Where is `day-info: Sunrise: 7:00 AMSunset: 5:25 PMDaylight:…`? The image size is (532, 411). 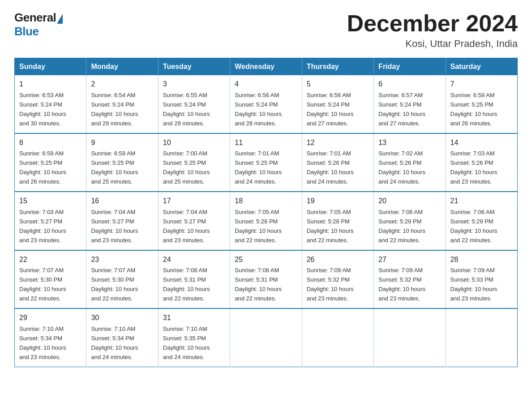 day-info: Sunrise: 7:00 AMSunset: 5:25 PMDaylight:… is located at coordinates (186, 167).